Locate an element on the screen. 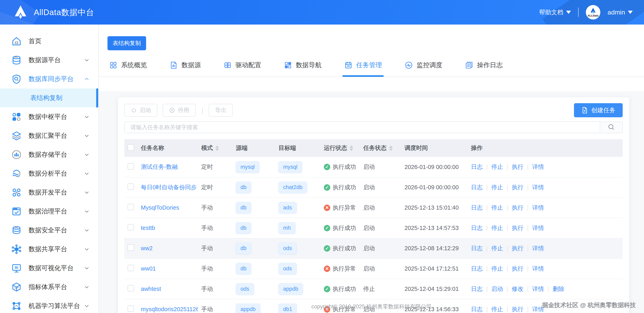 This screenshot has width=644, height=313. sidebar-item-0: 首页 is located at coordinates (49, 41).